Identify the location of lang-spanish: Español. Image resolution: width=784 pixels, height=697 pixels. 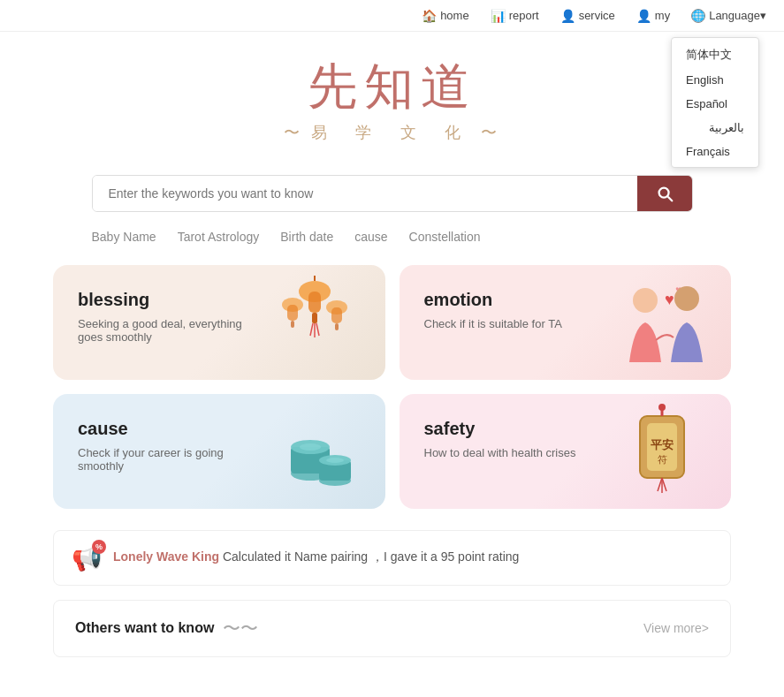
(715, 104).